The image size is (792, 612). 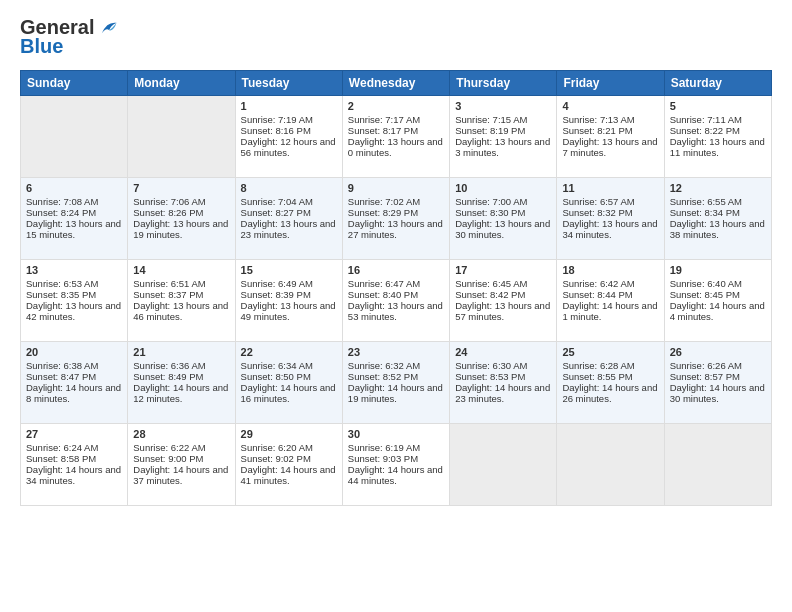 What do you see at coordinates (610, 219) in the screenshot?
I see `calendar-cell: 11Sunrise: 6:57 AMSunset: 8:32 PMDayligh…` at bounding box center [610, 219].